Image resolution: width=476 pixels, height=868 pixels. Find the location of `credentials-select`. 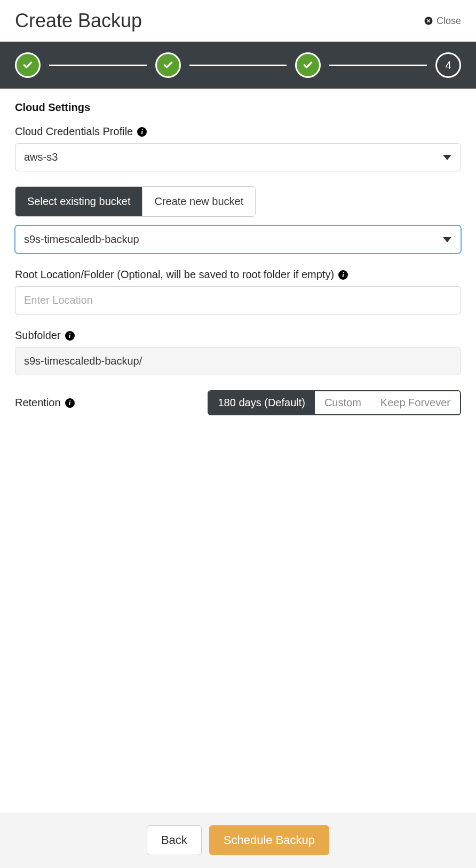

credentials-select is located at coordinates (238, 157).